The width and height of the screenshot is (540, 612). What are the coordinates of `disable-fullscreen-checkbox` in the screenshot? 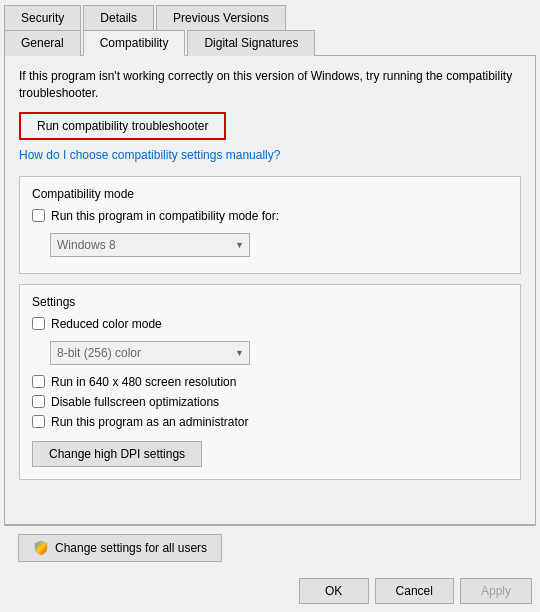 It's located at (38, 402).